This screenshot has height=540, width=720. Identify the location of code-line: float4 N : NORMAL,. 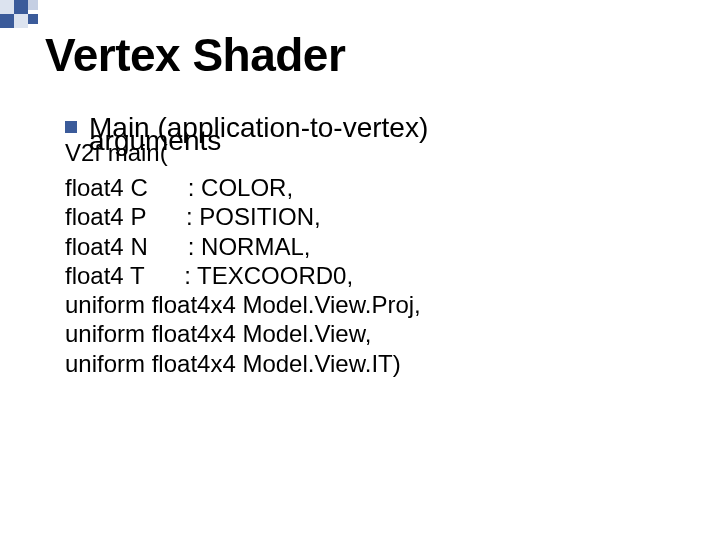
(370, 246).